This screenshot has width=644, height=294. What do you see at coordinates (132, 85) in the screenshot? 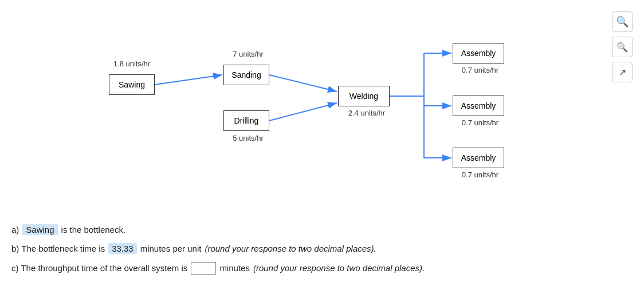
I see `sawing-node: Sawing` at bounding box center [132, 85].